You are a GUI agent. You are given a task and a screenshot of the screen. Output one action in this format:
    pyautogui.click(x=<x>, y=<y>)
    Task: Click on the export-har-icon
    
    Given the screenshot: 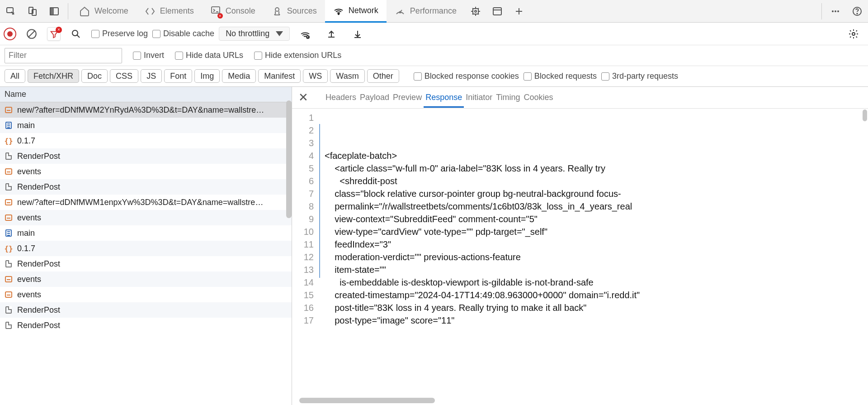 What is the action you would take?
    pyautogui.click(x=358, y=34)
    